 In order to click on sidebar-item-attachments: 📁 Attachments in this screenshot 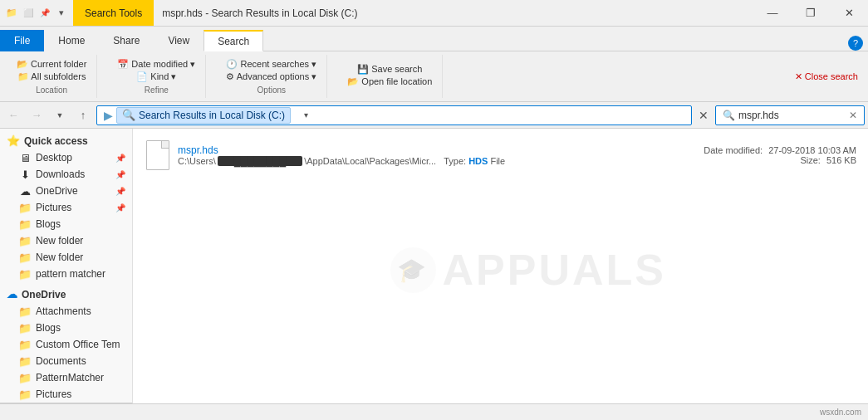, I will do `click(66, 311)`.